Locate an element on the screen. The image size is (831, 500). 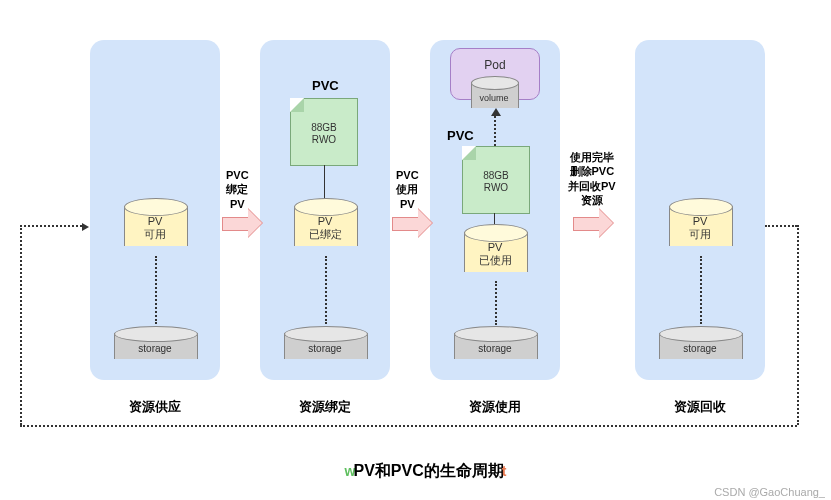
pod-label: Pod is located at coordinates (495, 65).